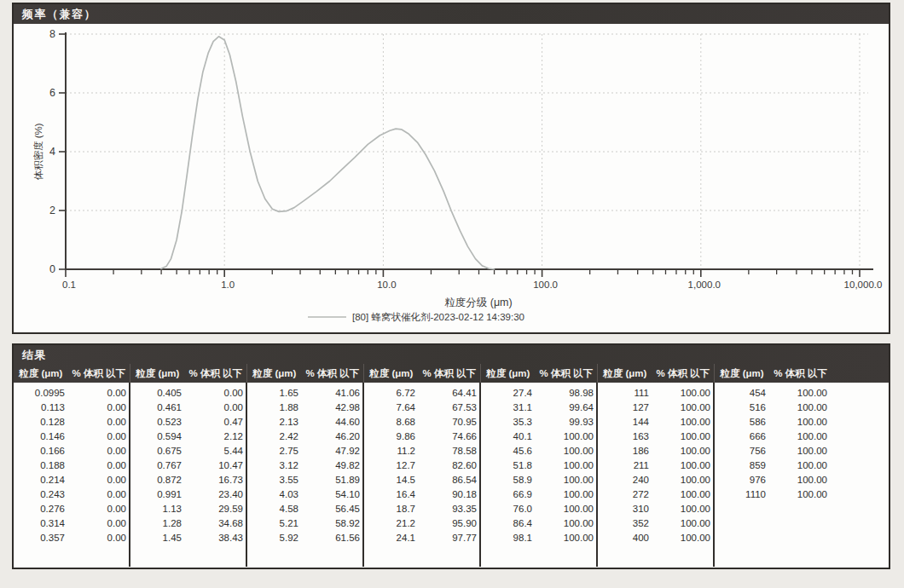 The image size is (904, 588). I want to click on table-row: 5.2158.92, so click(305, 523).